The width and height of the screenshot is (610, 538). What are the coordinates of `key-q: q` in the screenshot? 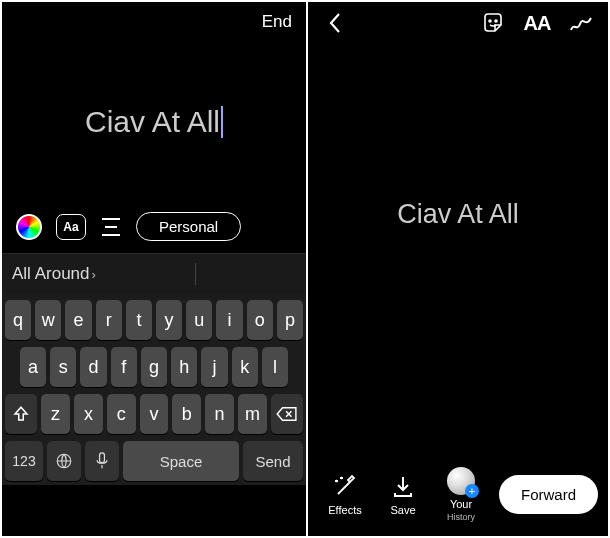 It's located at (18, 320).